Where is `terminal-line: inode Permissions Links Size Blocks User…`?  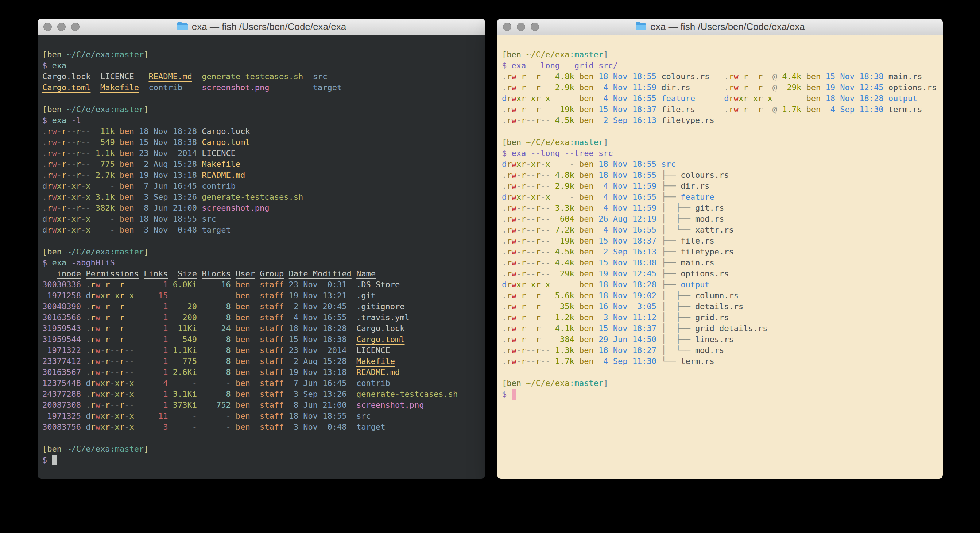
terminal-line: inode Permissions Links Size Blocks User… is located at coordinates (261, 274).